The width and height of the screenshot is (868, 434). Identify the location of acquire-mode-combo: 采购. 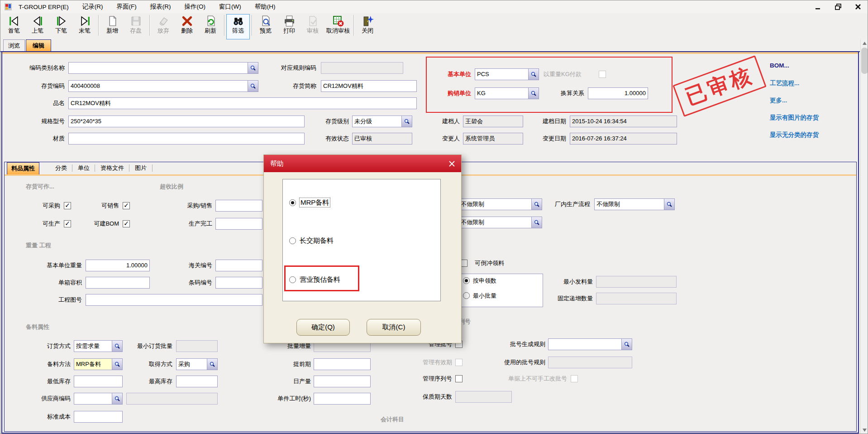
(197, 364).